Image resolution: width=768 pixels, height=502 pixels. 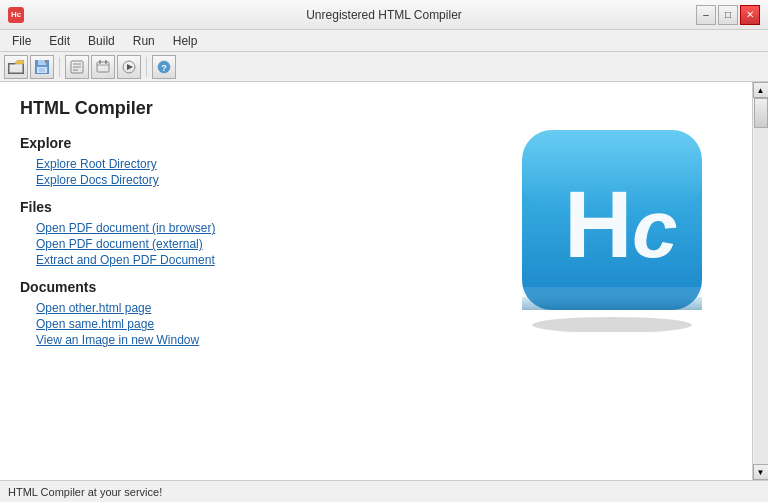 I want to click on scroll-up: ▲, so click(x=761, y=90).